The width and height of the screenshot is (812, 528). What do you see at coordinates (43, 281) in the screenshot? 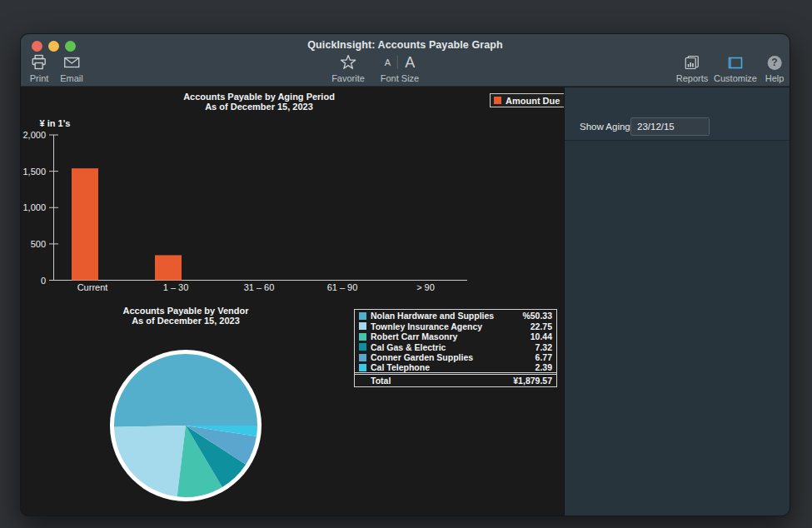
I see `svg-text: 0` at bounding box center [43, 281].